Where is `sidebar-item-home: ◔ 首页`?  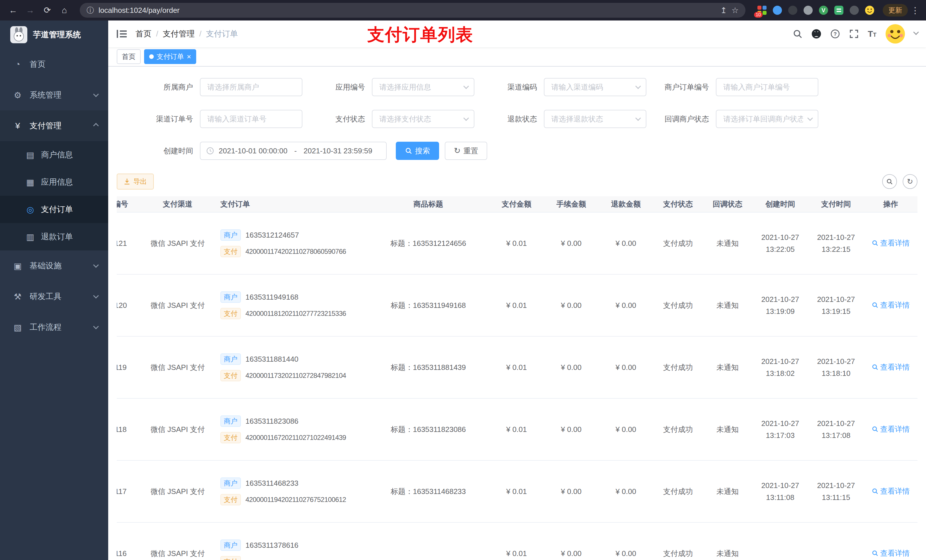 sidebar-item-home: ◔ 首页 is located at coordinates (54, 64).